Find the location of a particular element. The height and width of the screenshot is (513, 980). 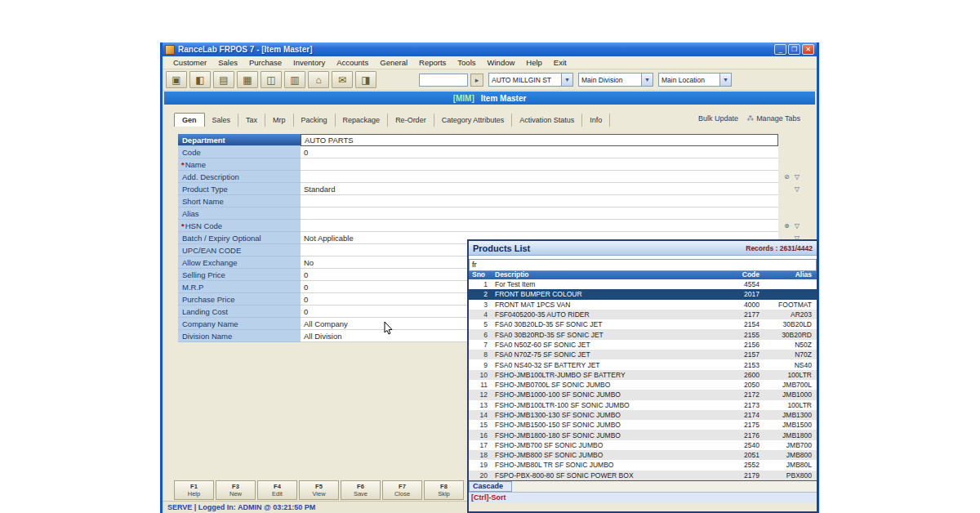

col-code: Code is located at coordinates (742, 274).